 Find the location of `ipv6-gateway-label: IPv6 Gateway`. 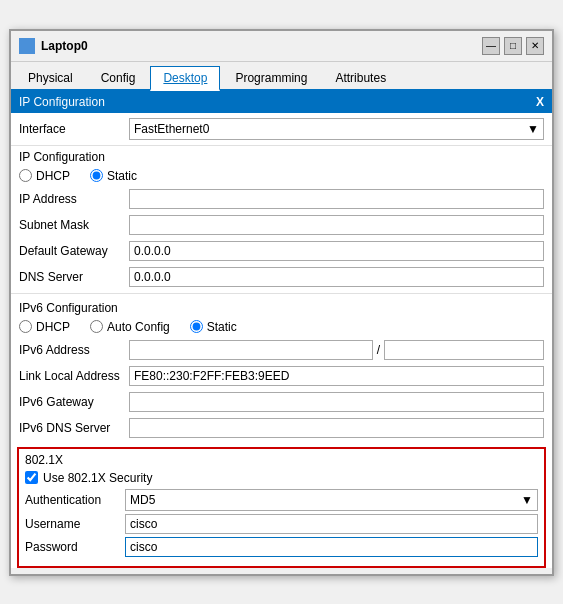

ipv6-gateway-label: IPv6 Gateway is located at coordinates (74, 402).